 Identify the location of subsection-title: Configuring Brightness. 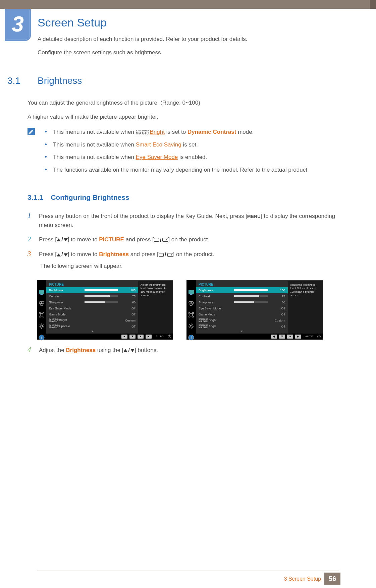
(90, 197).